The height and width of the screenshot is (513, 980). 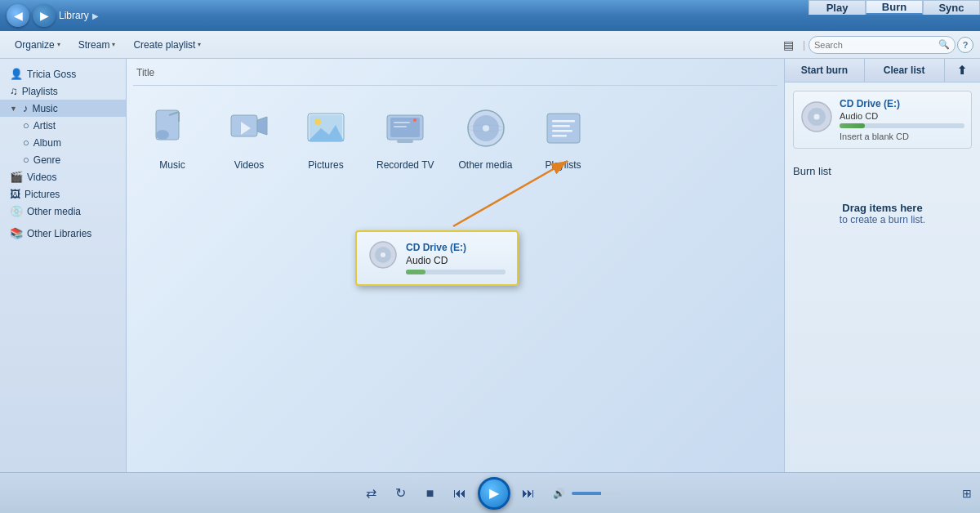 What do you see at coordinates (882, 119) in the screenshot?
I see `cd-drive-card: CD Drive (E:) Audio CD Insert a blank CD` at bounding box center [882, 119].